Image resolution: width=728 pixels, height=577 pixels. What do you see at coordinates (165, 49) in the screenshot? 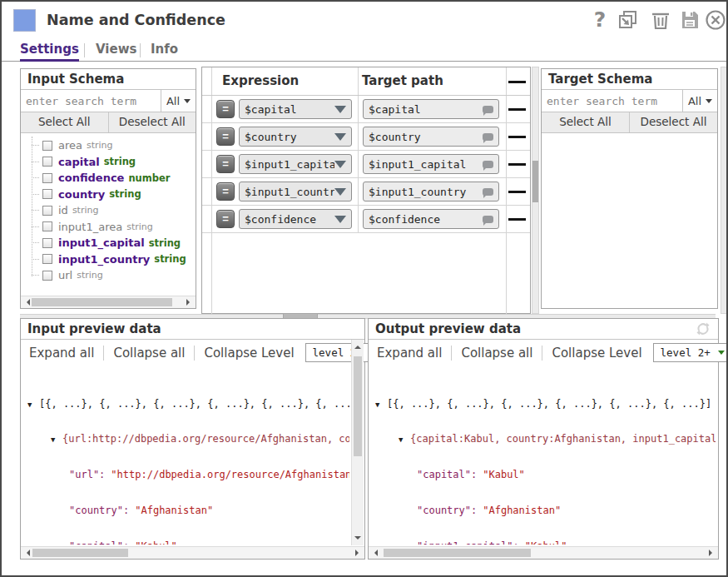
I see `tab-info: Info` at bounding box center [165, 49].